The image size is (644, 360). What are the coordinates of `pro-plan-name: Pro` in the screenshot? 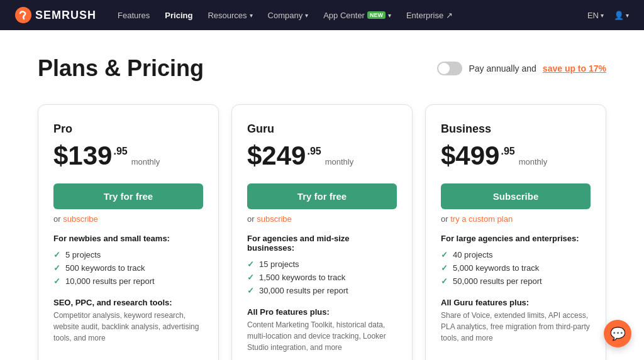 It's located at (128, 129).